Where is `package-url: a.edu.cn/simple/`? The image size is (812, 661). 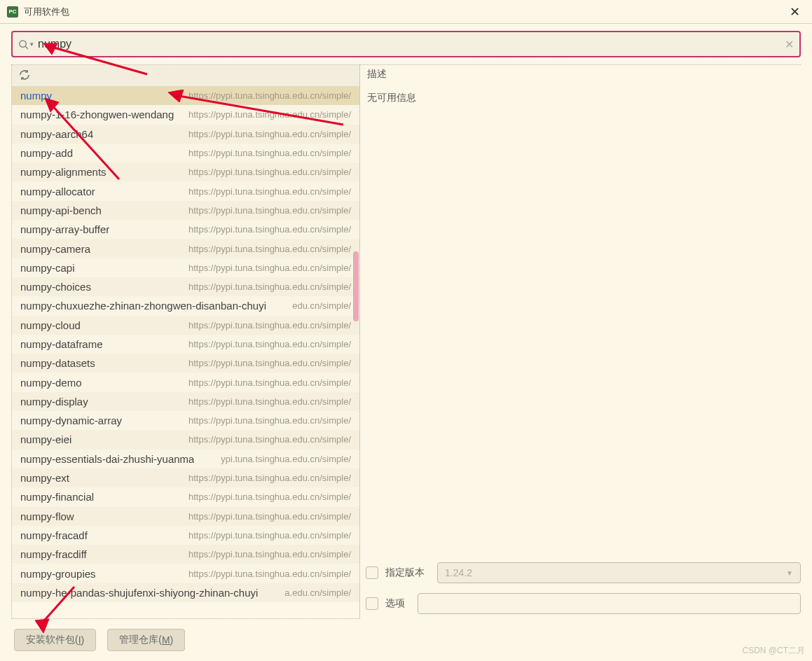 package-url: a.edu.cn/simple/ is located at coordinates (317, 592).